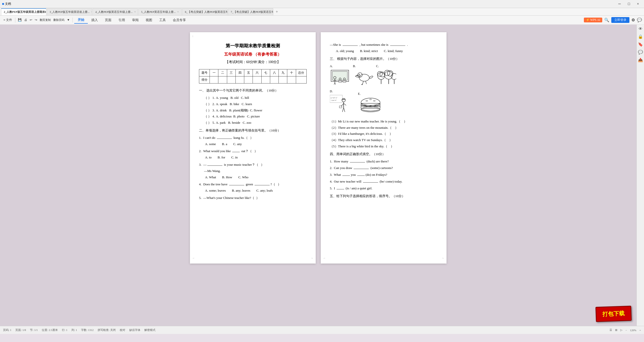 The height and width of the screenshot is (342, 644). Describe the element at coordinates (607, 20) in the screenshot. I see `search-icon: 🔍` at that location.